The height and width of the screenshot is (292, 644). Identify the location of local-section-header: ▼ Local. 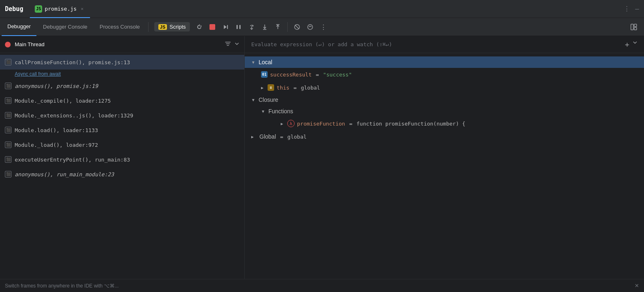
(444, 62).